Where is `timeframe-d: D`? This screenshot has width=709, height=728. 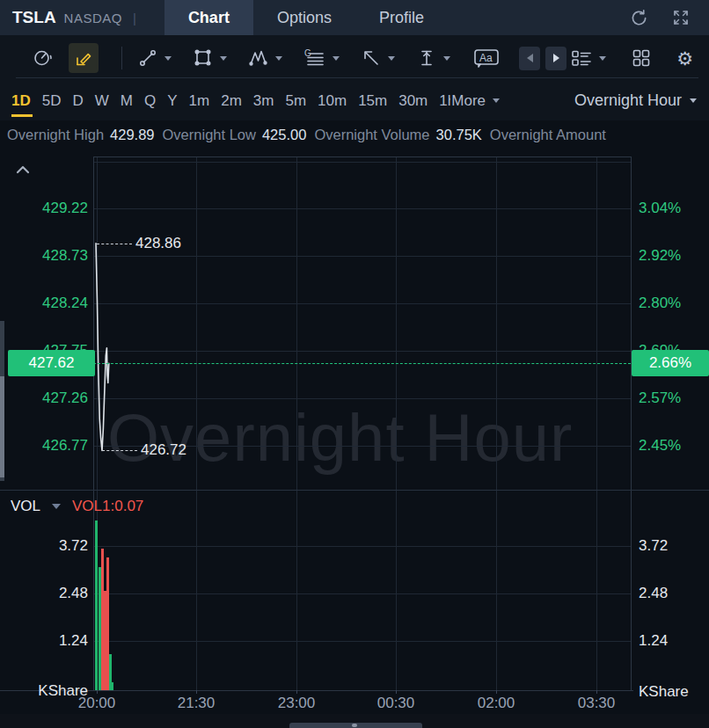 timeframe-d: D is located at coordinates (77, 101).